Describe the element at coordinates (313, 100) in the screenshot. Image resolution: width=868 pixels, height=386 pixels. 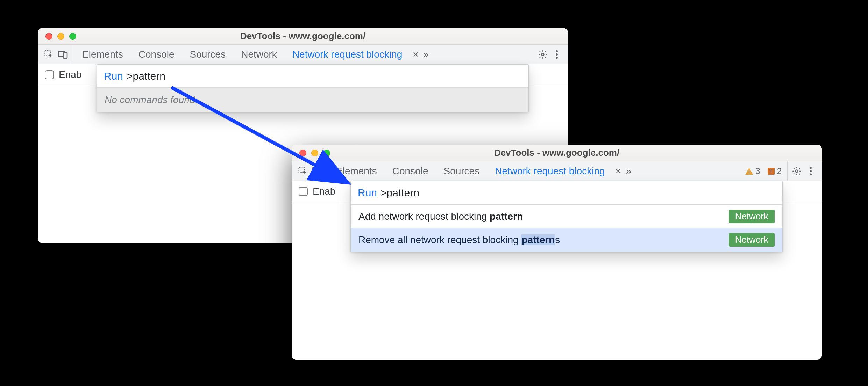
I see `command-results: No commands found` at that location.